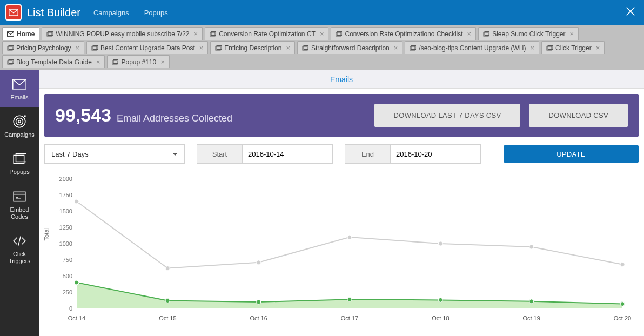 This screenshot has height=336, width=644. What do you see at coordinates (19, 205) in the screenshot?
I see `sidebar-item-embed-codes: Embed Codes` at bounding box center [19, 205].